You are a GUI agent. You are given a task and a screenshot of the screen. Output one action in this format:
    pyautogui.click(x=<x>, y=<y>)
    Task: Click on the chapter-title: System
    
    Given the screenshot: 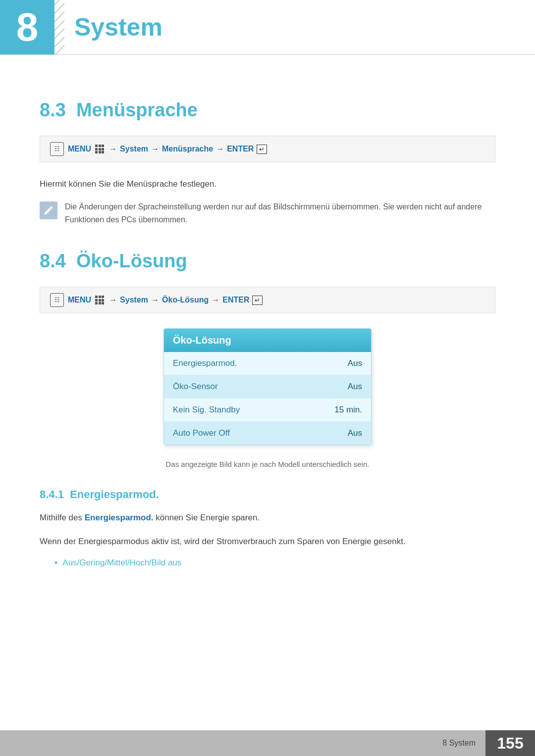 What is the action you would take?
    pyautogui.click(x=118, y=27)
    